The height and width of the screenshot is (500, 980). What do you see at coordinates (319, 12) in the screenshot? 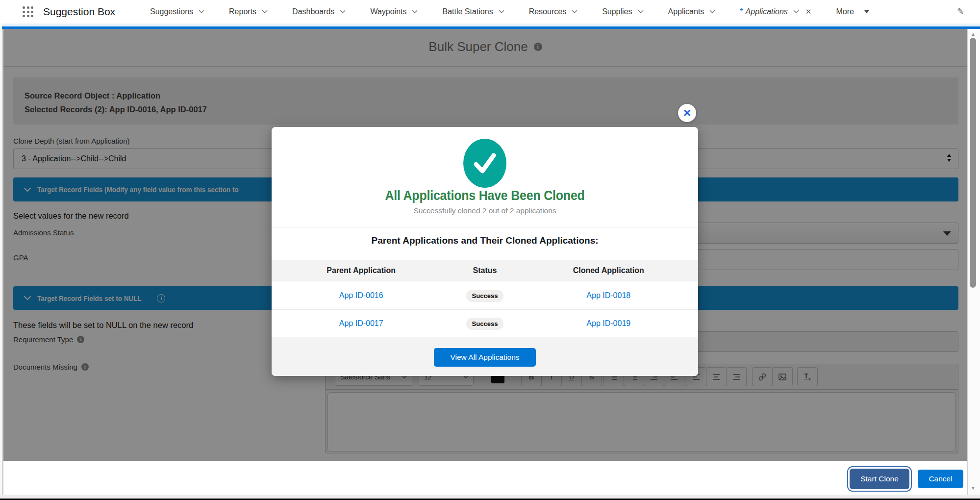
I see `nav-tab-dashboards: Dashboards` at bounding box center [319, 12].